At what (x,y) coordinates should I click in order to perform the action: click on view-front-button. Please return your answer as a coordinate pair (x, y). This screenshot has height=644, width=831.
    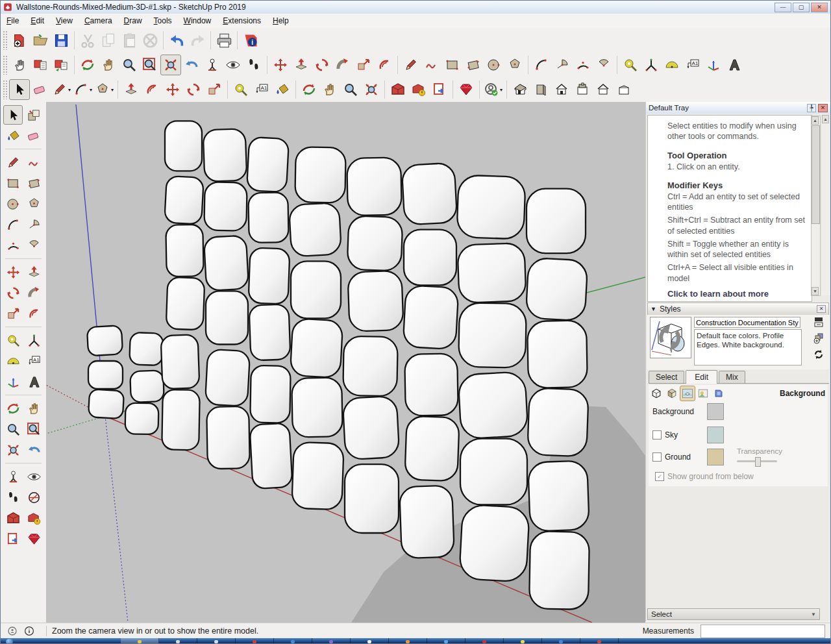
    Looking at the image, I should click on (562, 90).